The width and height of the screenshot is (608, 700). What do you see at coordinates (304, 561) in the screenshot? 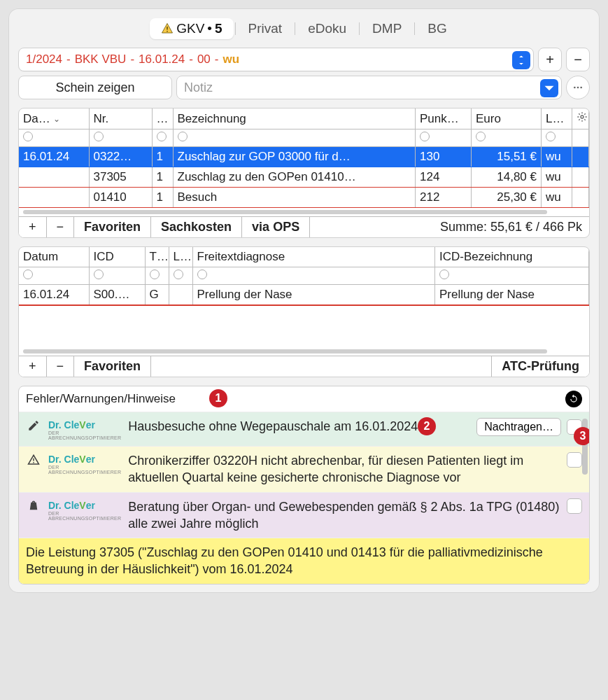
I see `hint-row: Die Leistung 37305 ("Zuschlag zu den GOP…` at bounding box center [304, 561].